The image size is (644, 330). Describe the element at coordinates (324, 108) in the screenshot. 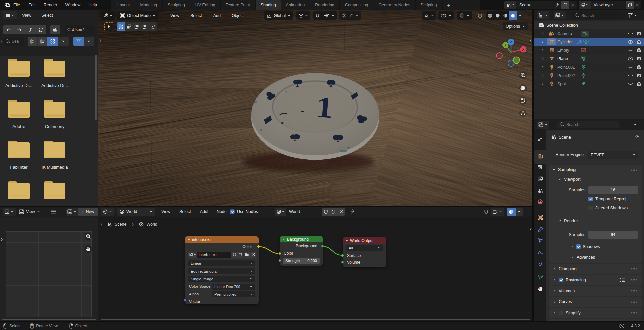

I see `svg-text: 1` at that location.